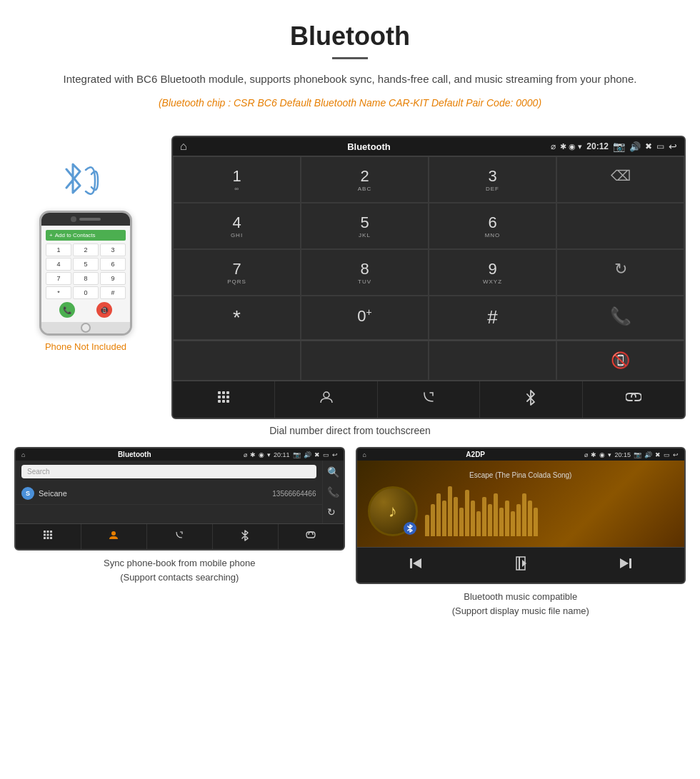 The width and height of the screenshot is (700, 779). I want to click on pb-tb-link, so click(311, 537).